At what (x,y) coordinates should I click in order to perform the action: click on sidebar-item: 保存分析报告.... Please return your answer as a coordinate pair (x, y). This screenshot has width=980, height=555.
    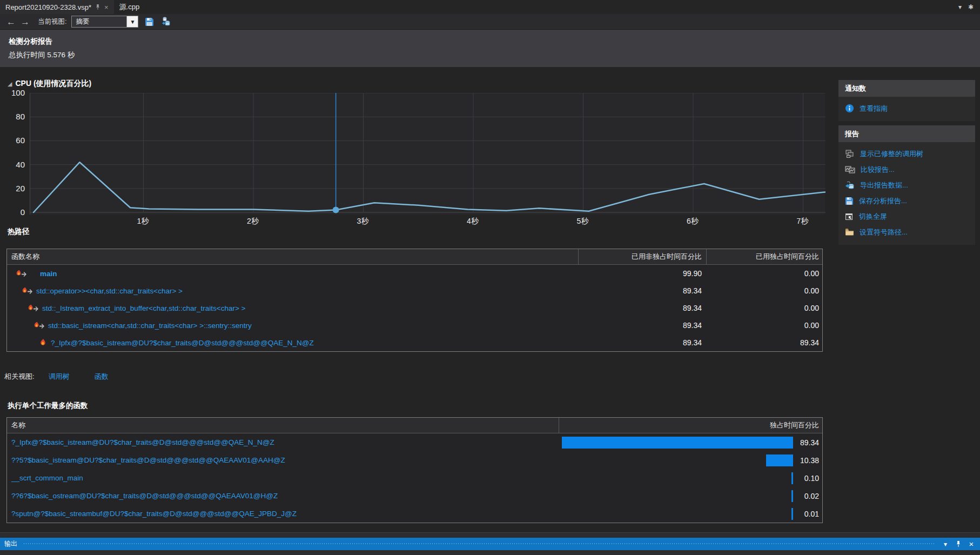
    Looking at the image, I should click on (907, 201).